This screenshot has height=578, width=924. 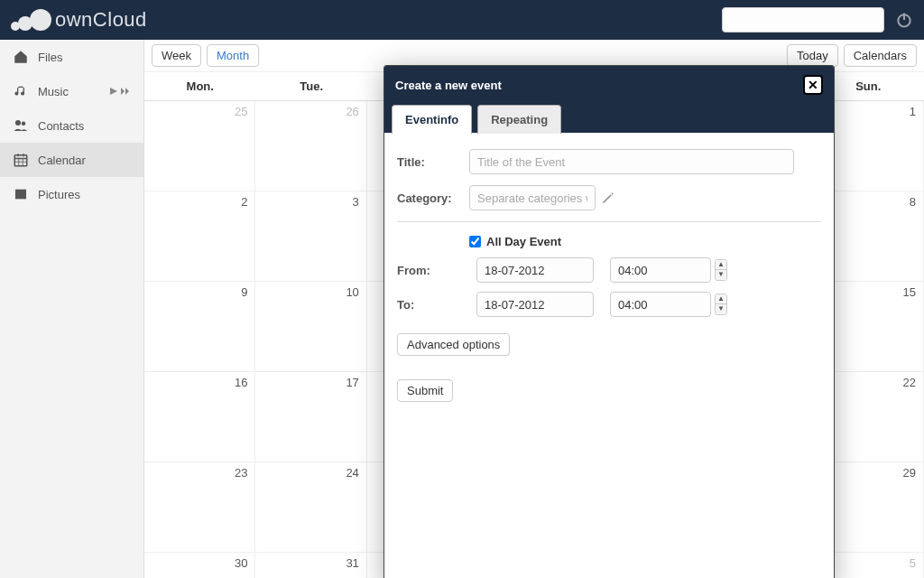 I want to click on calendar-day-cell: 9, so click(x=200, y=327).